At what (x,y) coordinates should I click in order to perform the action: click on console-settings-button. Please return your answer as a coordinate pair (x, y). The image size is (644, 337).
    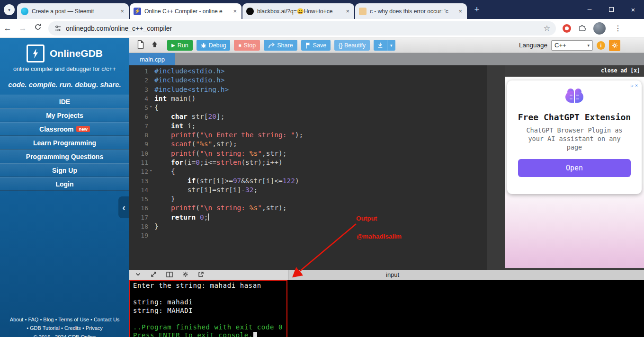
    Looking at the image, I should click on (186, 275).